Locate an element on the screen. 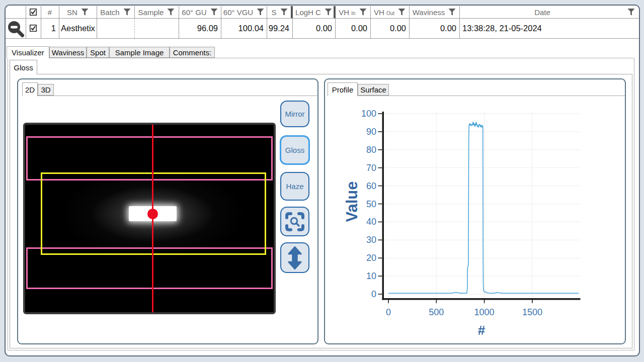 The image size is (644, 362). svg-text: 40 is located at coordinates (371, 222).